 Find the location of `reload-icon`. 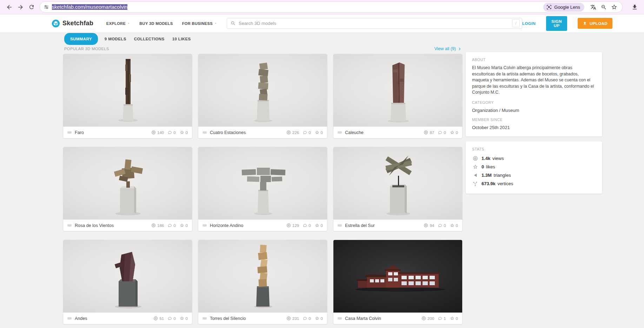

reload-icon is located at coordinates (32, 7).